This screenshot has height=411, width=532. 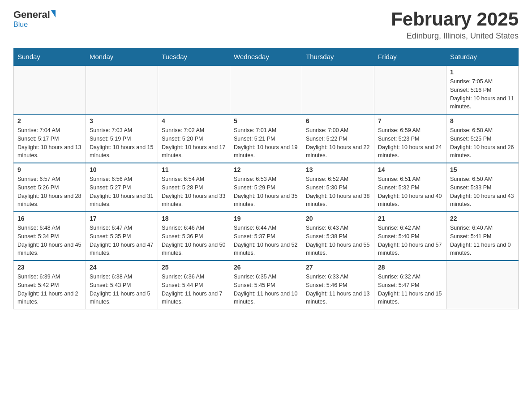 I want to click on day-info: Sunrise: 6:38 AM Sunset: 5:43 PM Dayligh…, so click(x=122, y=289).